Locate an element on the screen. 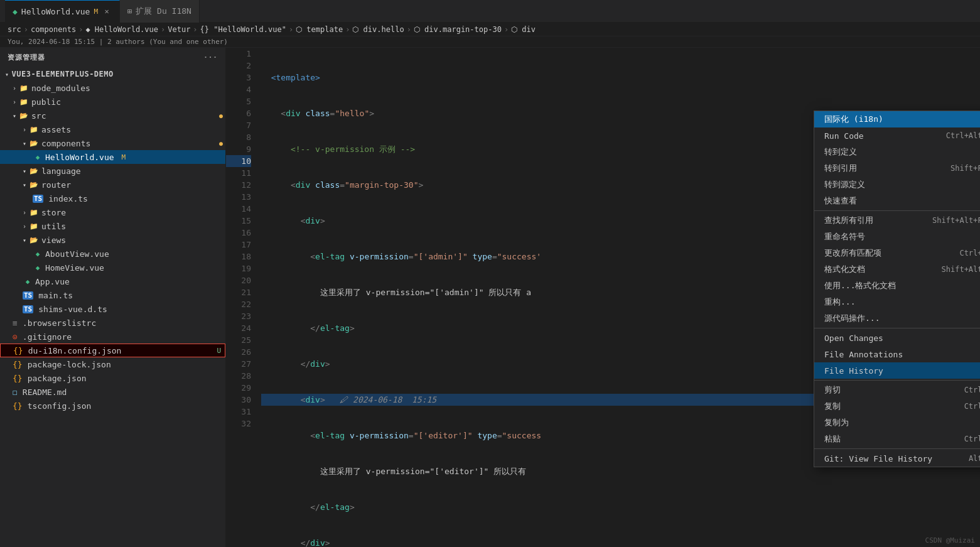  sidebar-label-main-ts: main.ts is located at coordinates (55, 295).